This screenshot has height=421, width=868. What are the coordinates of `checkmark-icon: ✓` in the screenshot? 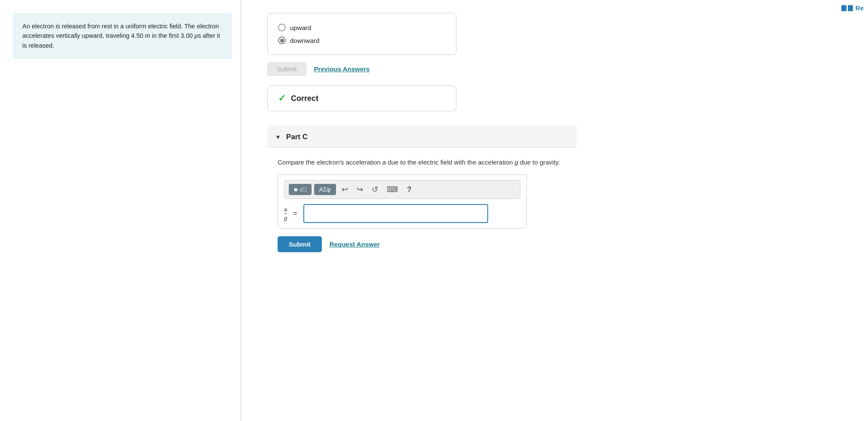 It's located at (282, 98).